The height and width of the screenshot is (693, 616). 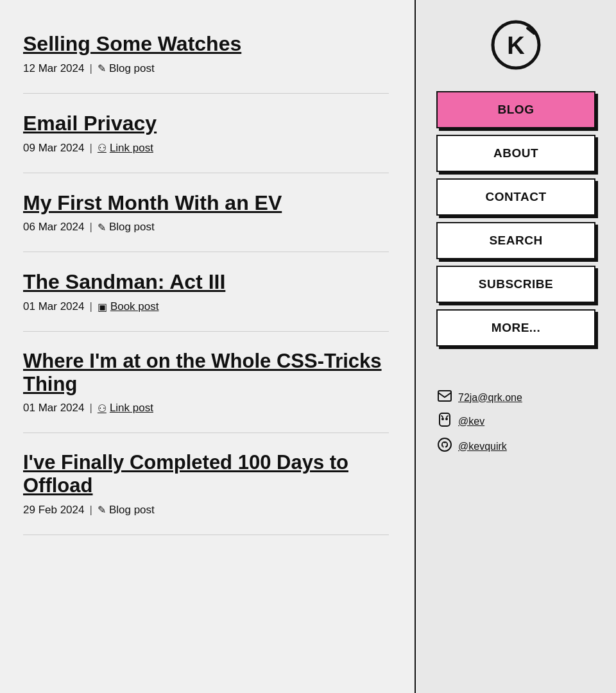 I want to click on post-title: I've Finally Completed 100 Days to Offlo…, so click(x=206, y=474).